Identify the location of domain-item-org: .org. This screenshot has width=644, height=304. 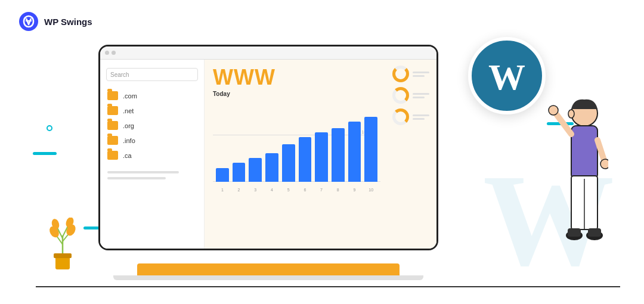
(152, 125).